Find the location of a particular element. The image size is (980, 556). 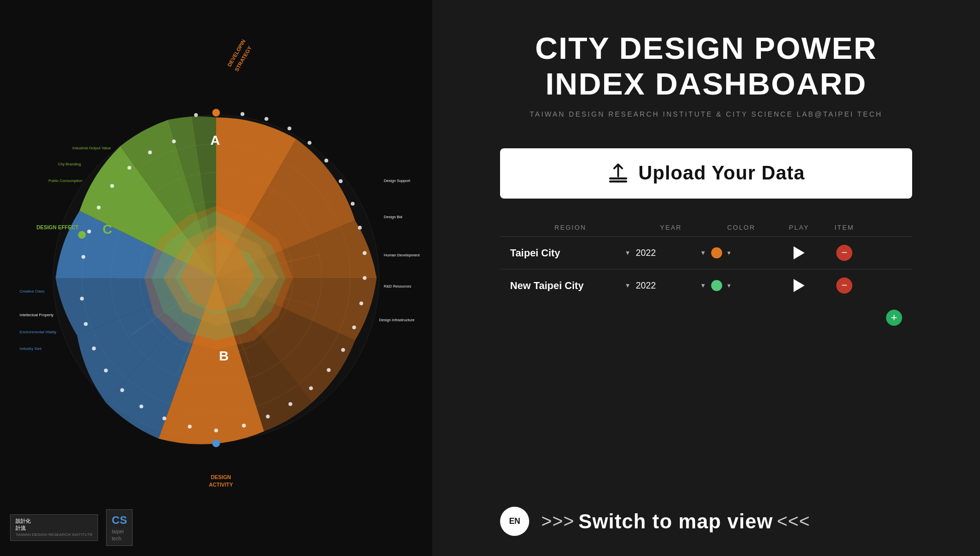

color-2-arrow: ▼ is located at coordinates (729, 286).